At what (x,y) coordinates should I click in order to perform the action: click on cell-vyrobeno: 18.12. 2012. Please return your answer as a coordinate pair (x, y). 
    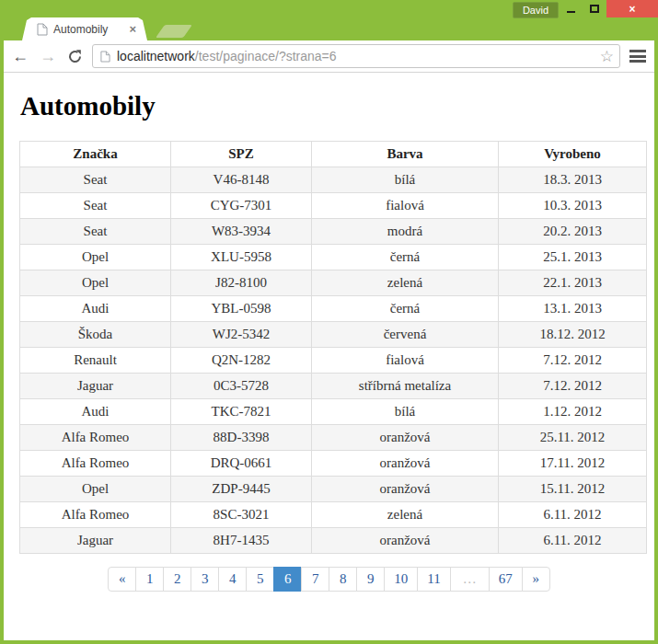
    Looking at the image, I should click on (572, 335).